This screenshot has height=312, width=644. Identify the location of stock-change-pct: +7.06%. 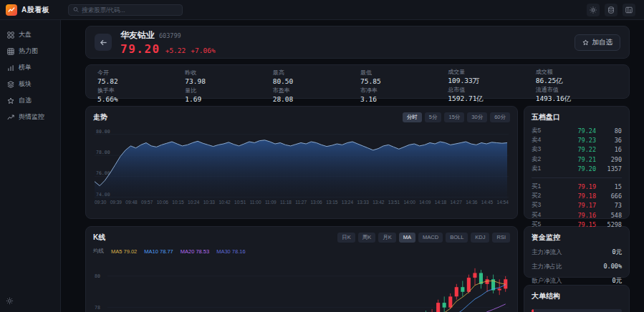
(203, 50).